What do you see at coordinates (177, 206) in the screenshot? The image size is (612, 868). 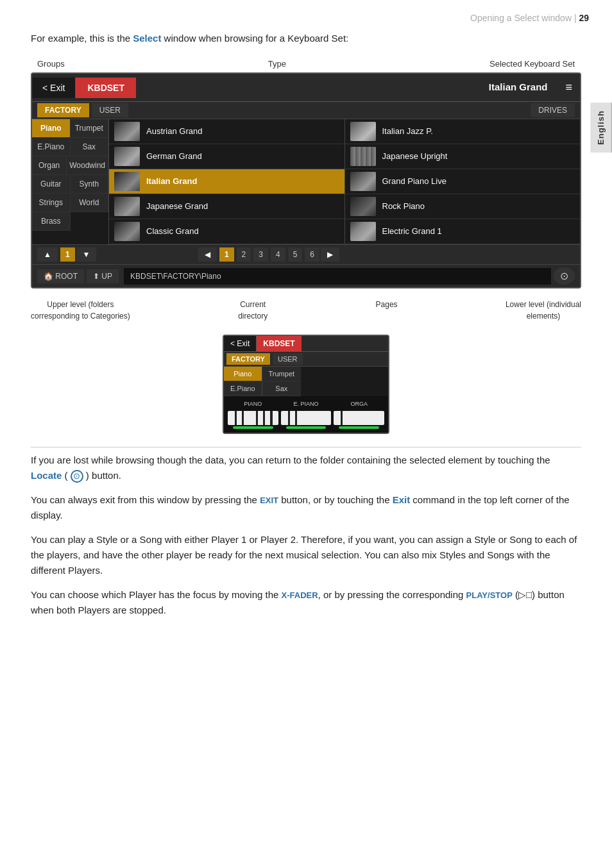 I see `inst-name-japanese: Japanese Grand` at bounding box center [177, 206].